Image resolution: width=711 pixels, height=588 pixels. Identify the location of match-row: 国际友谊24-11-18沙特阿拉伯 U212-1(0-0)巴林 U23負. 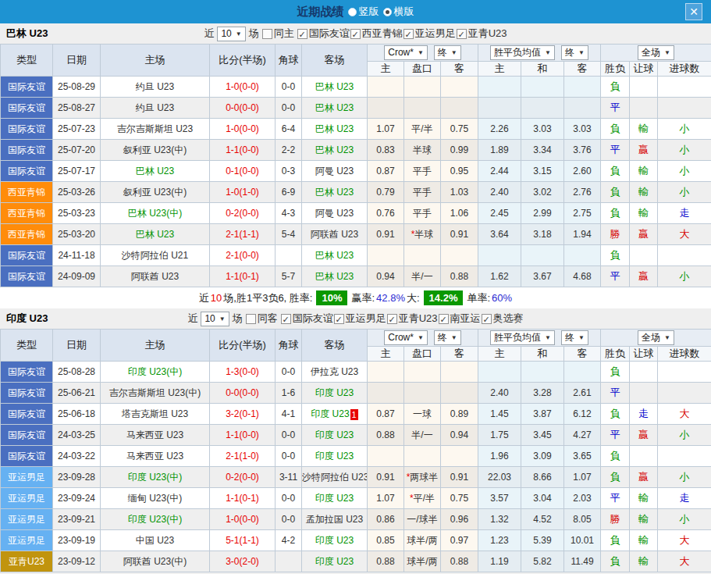
(356, 256).